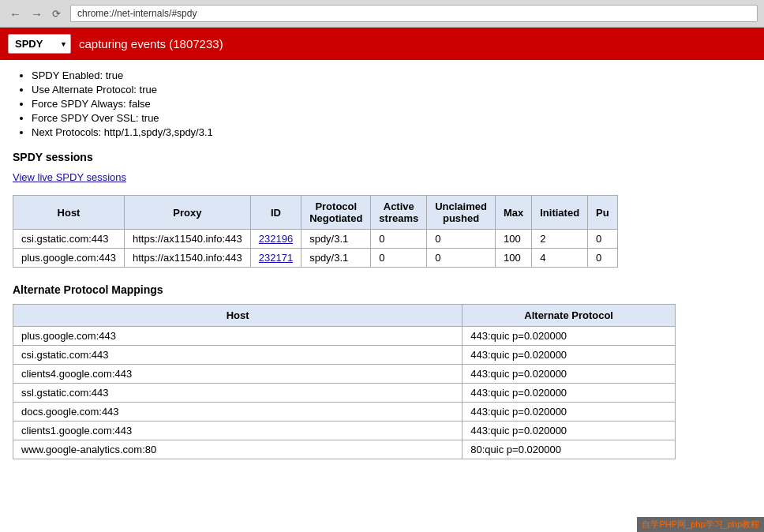 The width and height of the screenshot is (764, 532). What do you see at coordinates (569, 336) in the screenshot?
I see `alt-row1-protocol: 443:quic p=0.020000` at bounding box center [569, 336].